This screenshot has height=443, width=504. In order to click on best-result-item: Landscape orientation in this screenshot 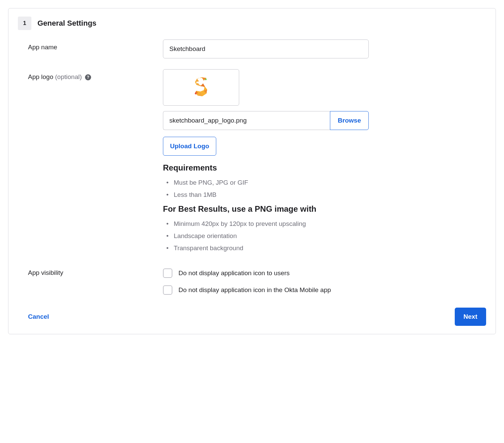, I will do `click(325, 236)`.